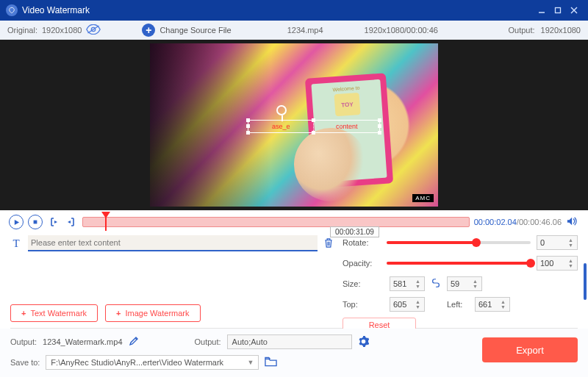 This screenshot has width=588, height=383. What do you see at coordinates (294, 10) in the screenshot?
I see `titlebar: Video Watermark` at bounding box center [294, 10].